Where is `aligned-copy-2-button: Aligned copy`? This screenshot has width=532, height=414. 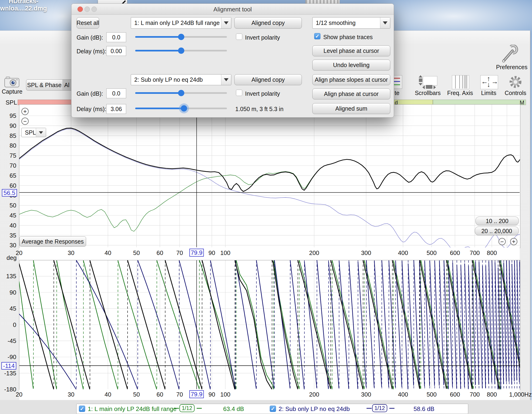 aligned-copy-2-button: Aligned copy is located at coordinates (268, 80).